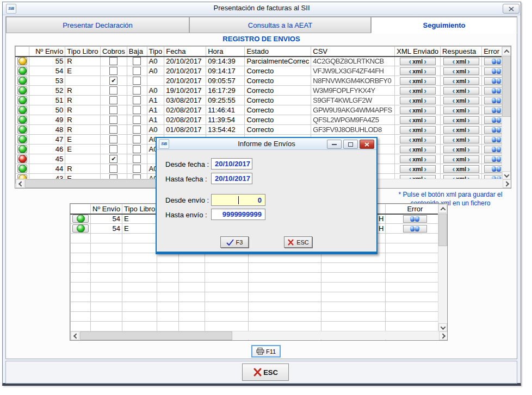 Image resolution: width=532 pixels, height=395 pixels. Describe the element at coordinates (350, 145) in the screenshot. I see `dialog-restore-button` at that location.